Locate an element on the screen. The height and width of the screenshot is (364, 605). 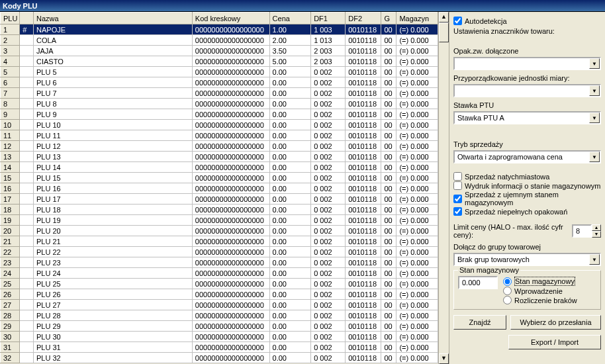
find-button: Znajdź is located at coordinates (480, 322).